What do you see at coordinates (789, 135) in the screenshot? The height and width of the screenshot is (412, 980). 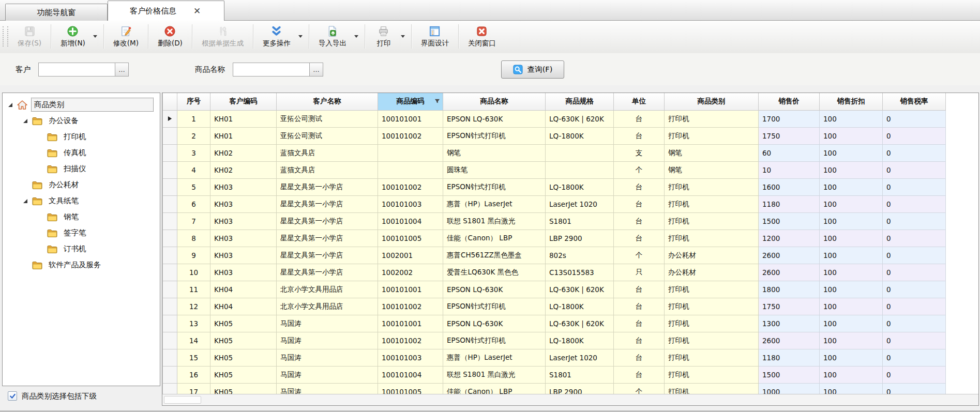 I see `cell: 1750` at bounding box center [789, 135].